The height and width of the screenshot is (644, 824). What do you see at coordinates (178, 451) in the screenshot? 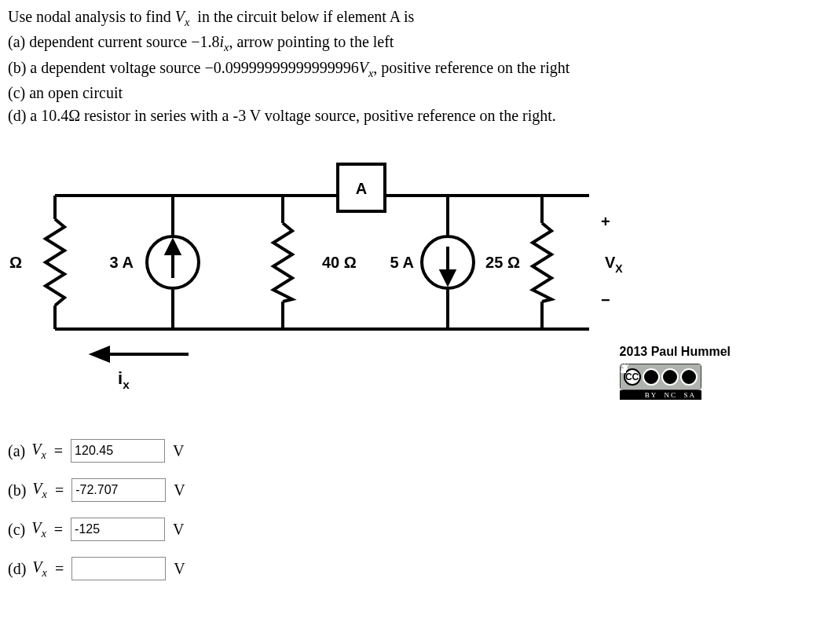
I see `answer-a-unit: V` at bounding box center [178, 451].